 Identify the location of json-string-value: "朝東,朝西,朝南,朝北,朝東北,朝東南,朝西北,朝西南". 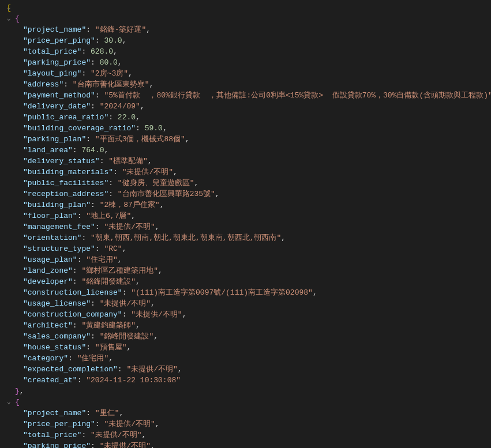
(186, 238).